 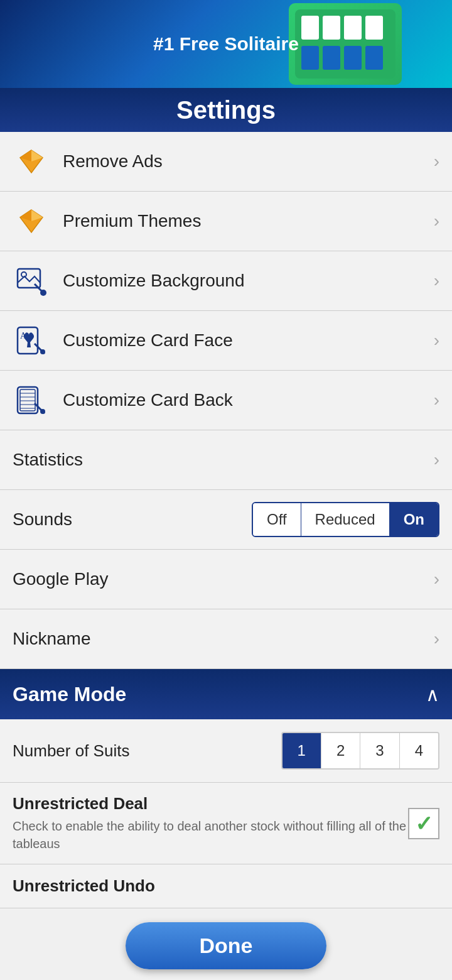 I want to click on settings-header: Settings, so click(x=226, y=110).